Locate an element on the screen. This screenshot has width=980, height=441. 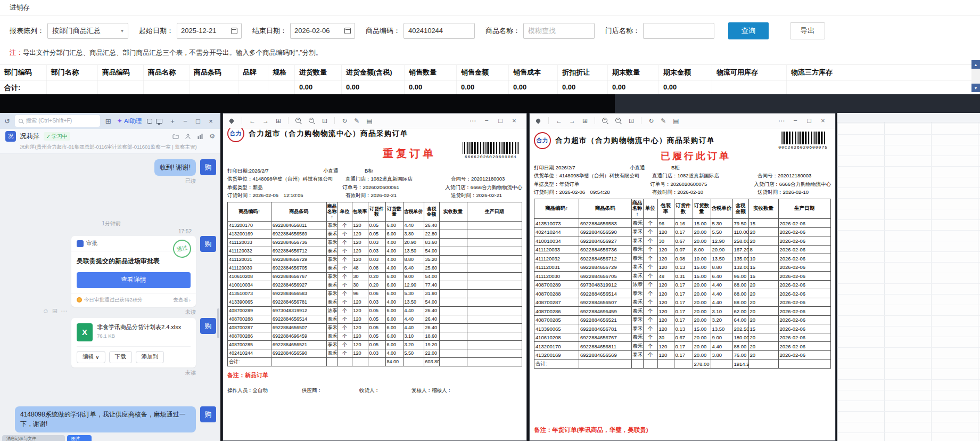
export-button: 导出 is located at coordinates (808, 31).